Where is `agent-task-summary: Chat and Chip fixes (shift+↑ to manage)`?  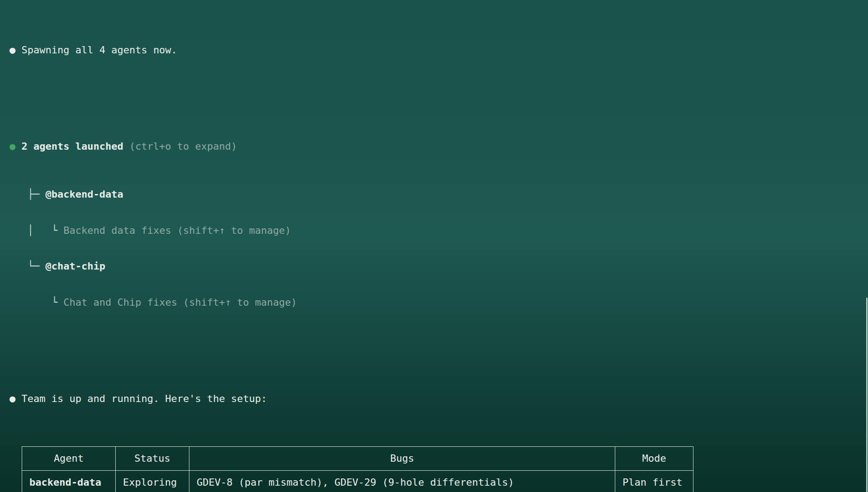
agent-task-summary: Chat and Chip fixes (shift+↑ to manage) is located at coordinates (180, 302).